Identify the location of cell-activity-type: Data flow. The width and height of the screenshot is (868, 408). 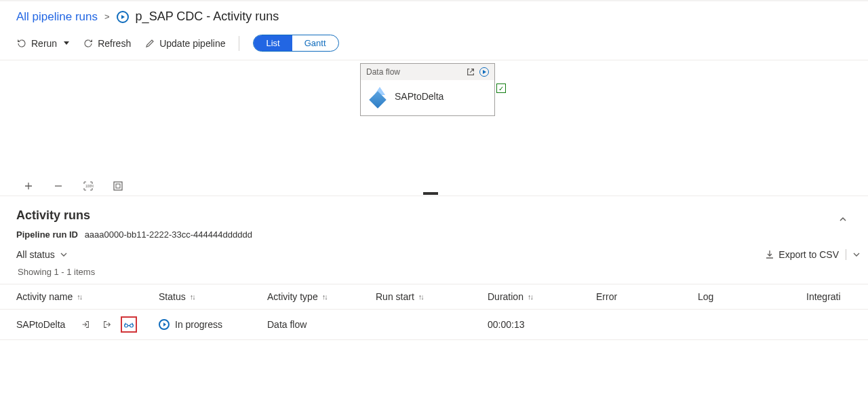
(321, 324).